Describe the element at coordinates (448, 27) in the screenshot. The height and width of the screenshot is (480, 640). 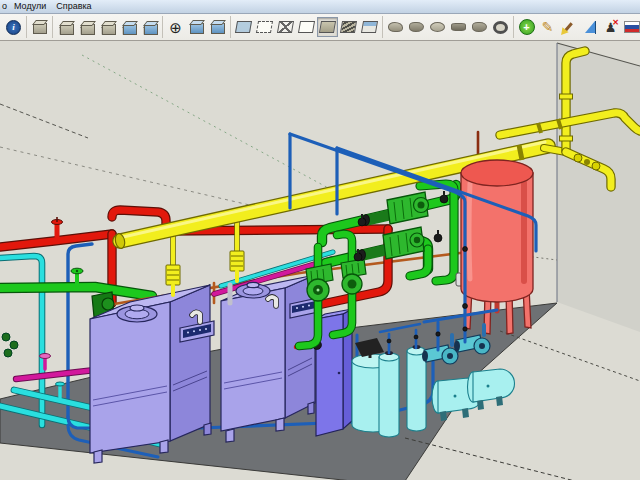
I see `toolbar-group-sandbox` at that location.